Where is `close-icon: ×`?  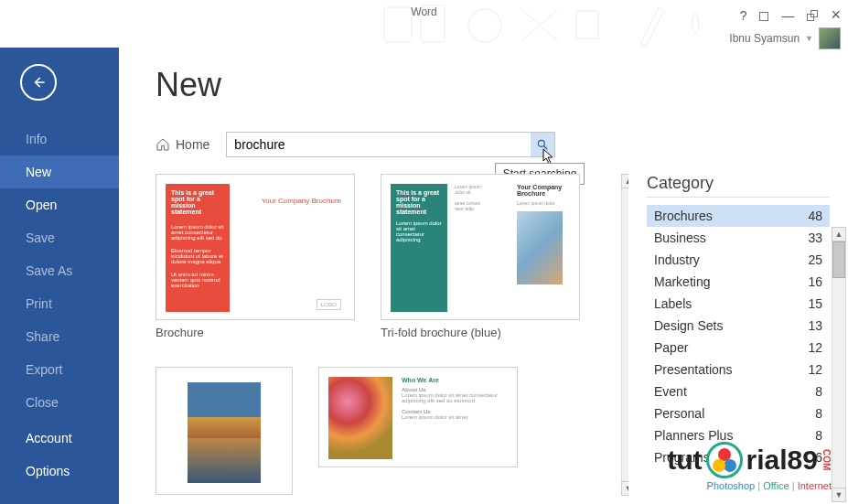 close-icon: × is located at coordinates (836, 15).